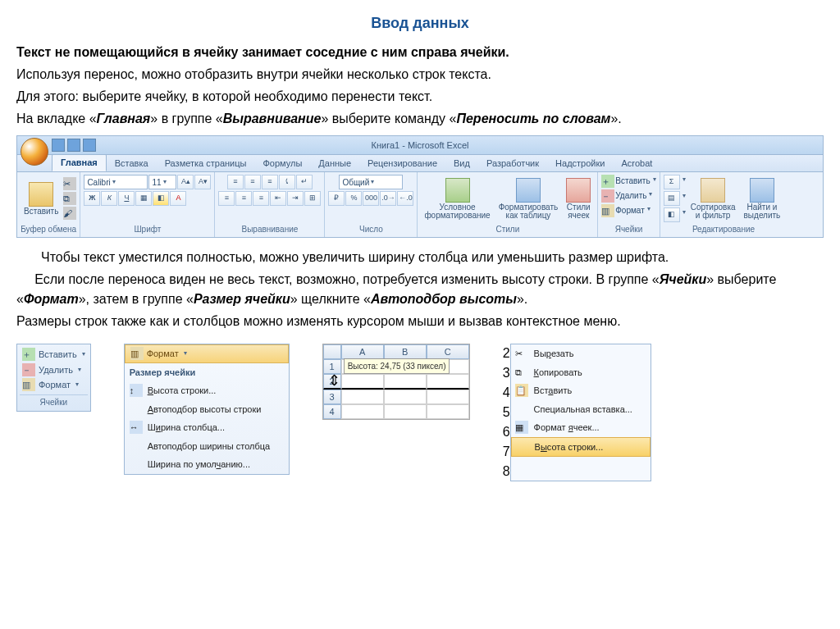 This screenshot has height=629, width=840. I want to click on cell-c3, so click(448, 397).